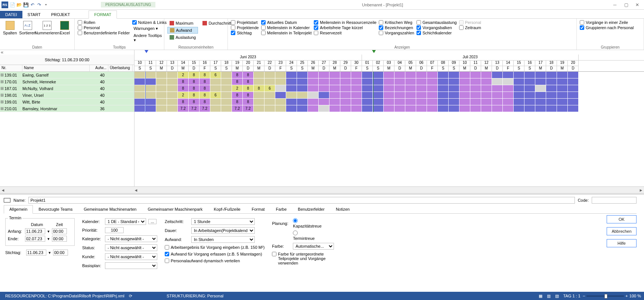 The image size is (644, 300). Describe the element at coordinates (65, 27) in the screenshot. I see `excel-button: Excel` at that location.